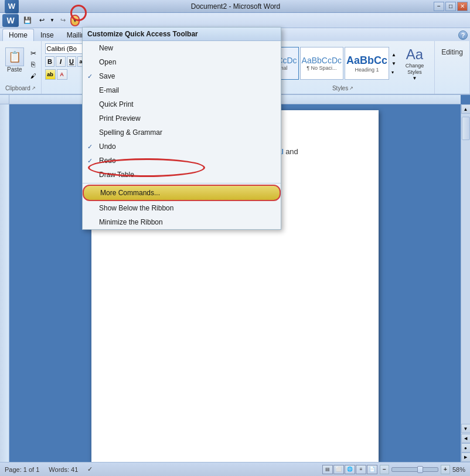  What do you see at coordinates (182, 34) in the screenshot?
I see `dropdown-header: Customize Quick Access Toolbar` at bounding box center [182, 34].